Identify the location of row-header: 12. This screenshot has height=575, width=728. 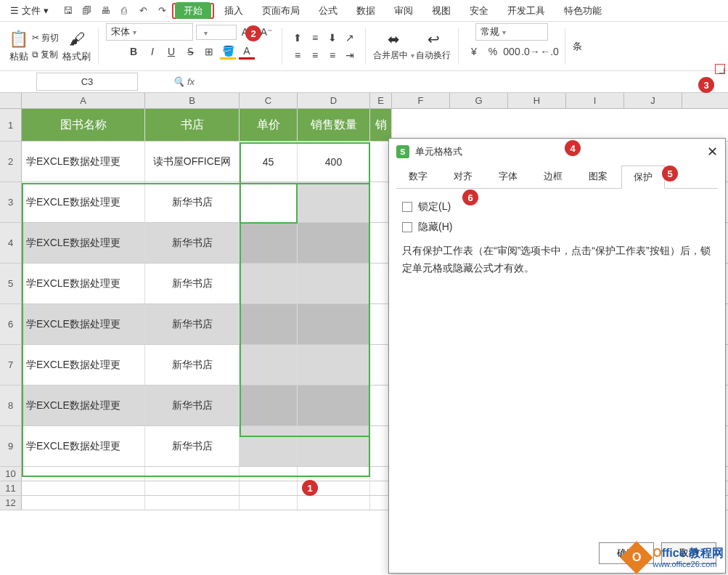
(11, 502).